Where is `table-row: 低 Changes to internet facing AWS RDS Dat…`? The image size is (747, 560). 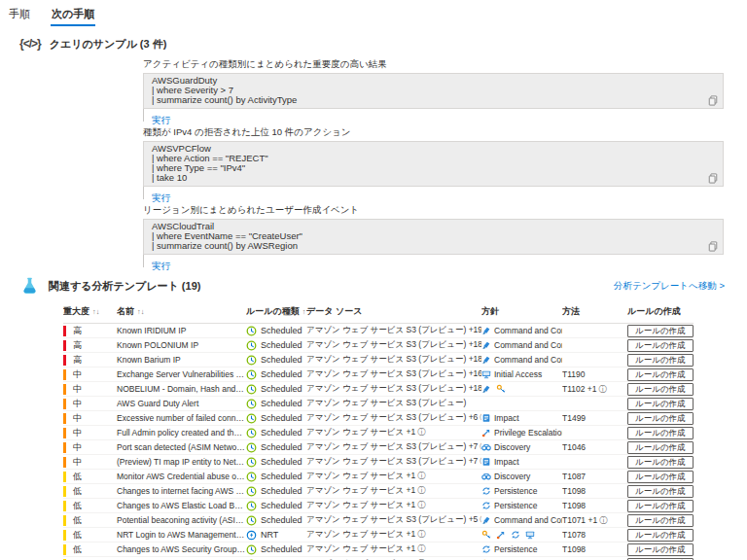
table-row: 低 Changes to internet facing AWS RDS Dat… is located at coordinates (378, 492).